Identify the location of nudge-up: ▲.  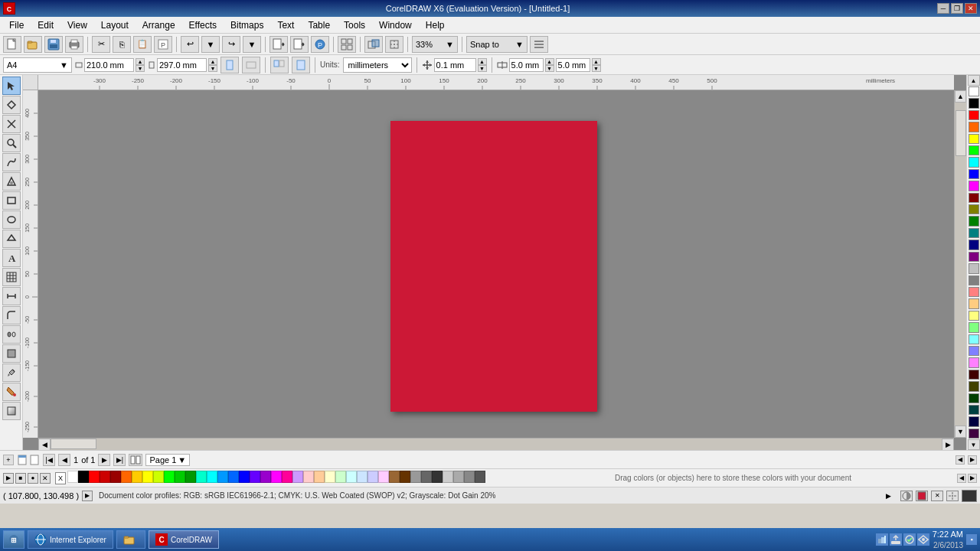
(482, 61).